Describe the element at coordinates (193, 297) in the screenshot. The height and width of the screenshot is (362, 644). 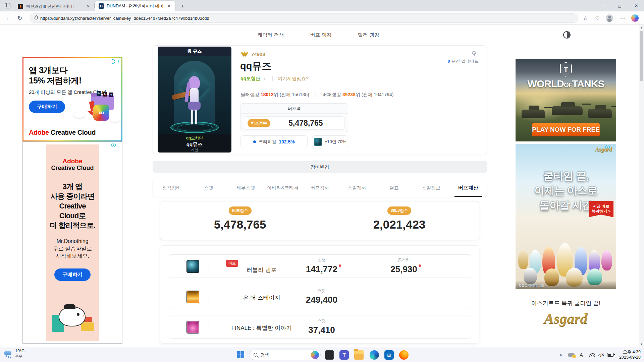
I see `skill-icon-on-the-stage` at that location.